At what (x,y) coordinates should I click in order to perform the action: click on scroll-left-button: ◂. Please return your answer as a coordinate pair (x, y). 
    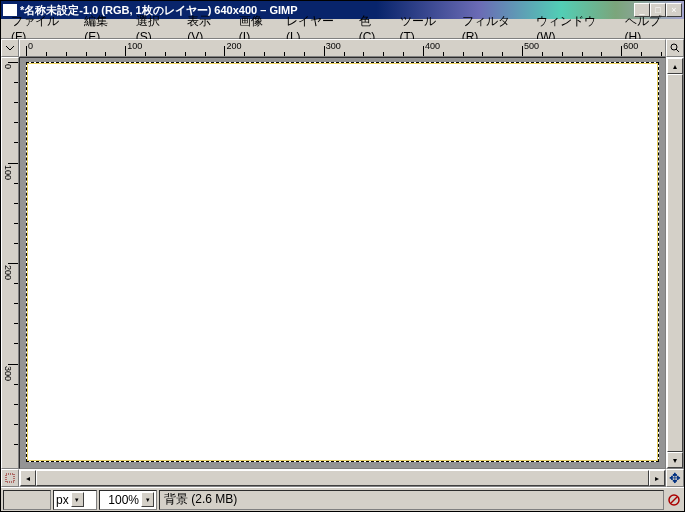
    Looking at the image, I should click on (28, 478).